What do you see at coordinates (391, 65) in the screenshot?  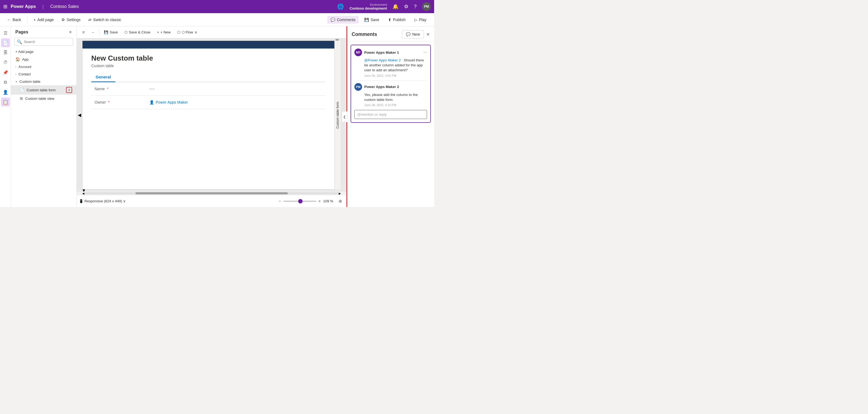 I see `comment-text-1: @Power Apps Maker 2 · Should there be an…` at bounding box center [391, 65].